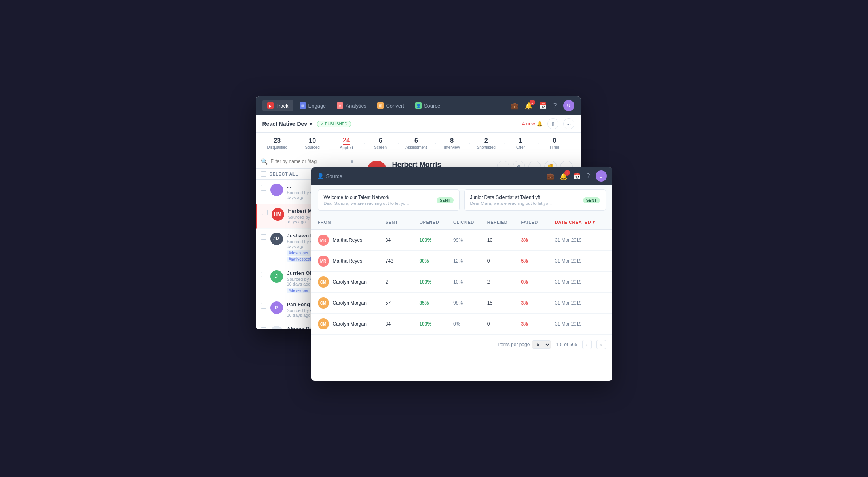 The image size is (868, 477). I want to click on table-row: CMCarolyn Morgan5785%98%153%31 Mar 2019, so click(462, 303).